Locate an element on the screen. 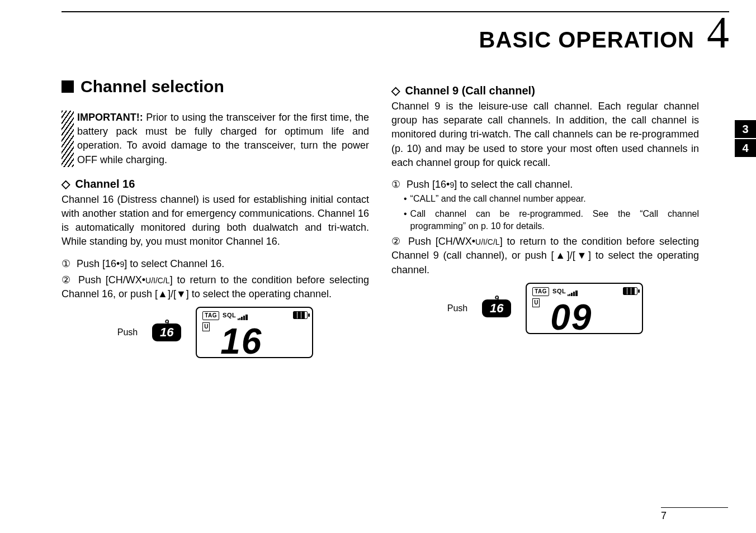  important-block: IMPORTANT!: Prior to using the transceiv… is located at coordinates (215, 139).